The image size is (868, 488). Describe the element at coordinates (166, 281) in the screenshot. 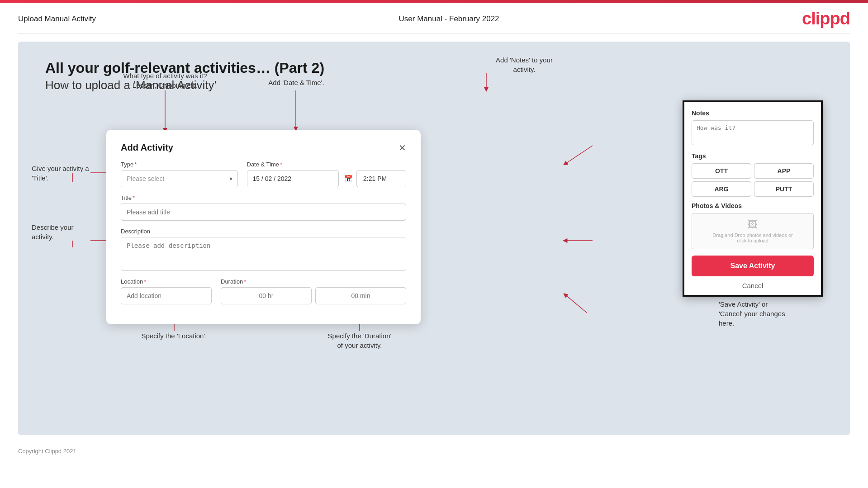

I see `location-label: Location*` at that location.